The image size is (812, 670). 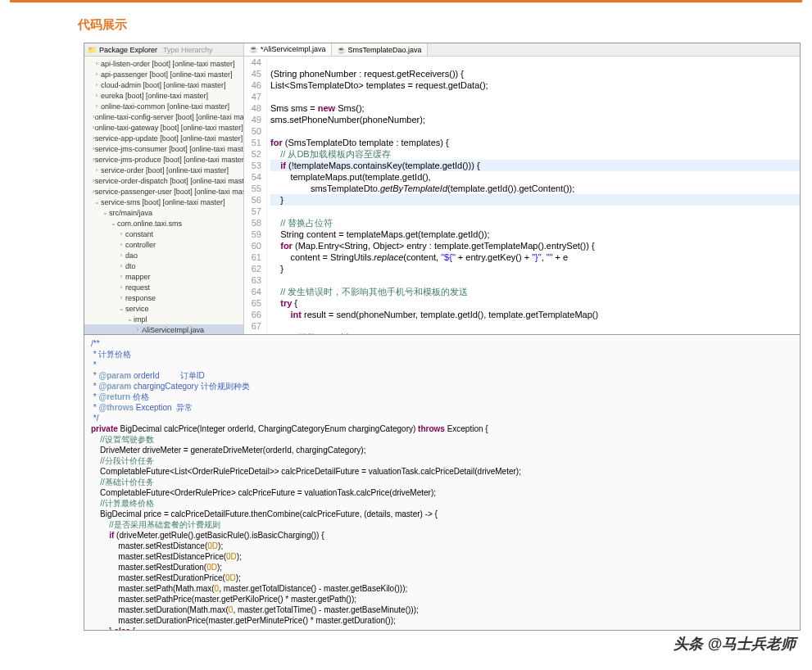 I want to click on tree-item: ›api-listen-order [boot] [online-taxi ma…, so click(x=164, y=64).